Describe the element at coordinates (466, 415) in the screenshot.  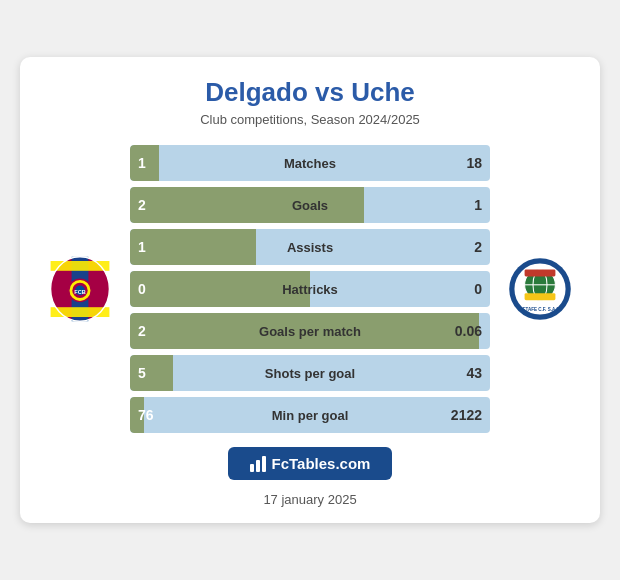
I see `stat-right-value: 2122` at that location.